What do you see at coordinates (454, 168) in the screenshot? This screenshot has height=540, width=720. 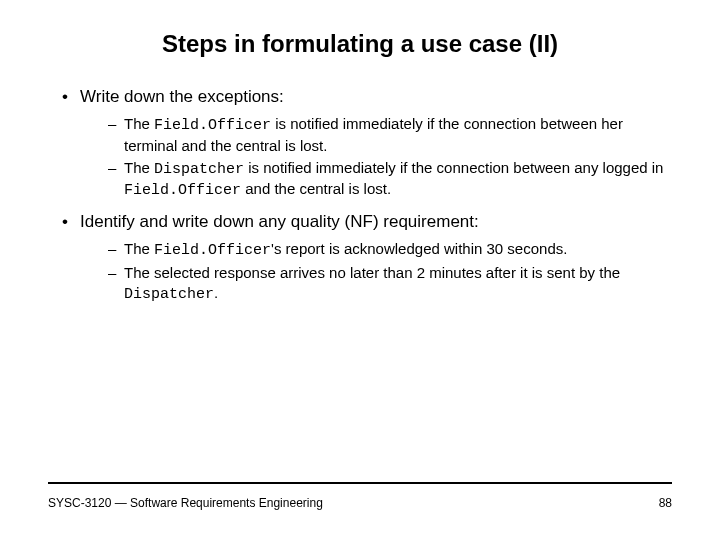 I see `text: is notified immediately if the connectio…` at bounding box center [454, 168].